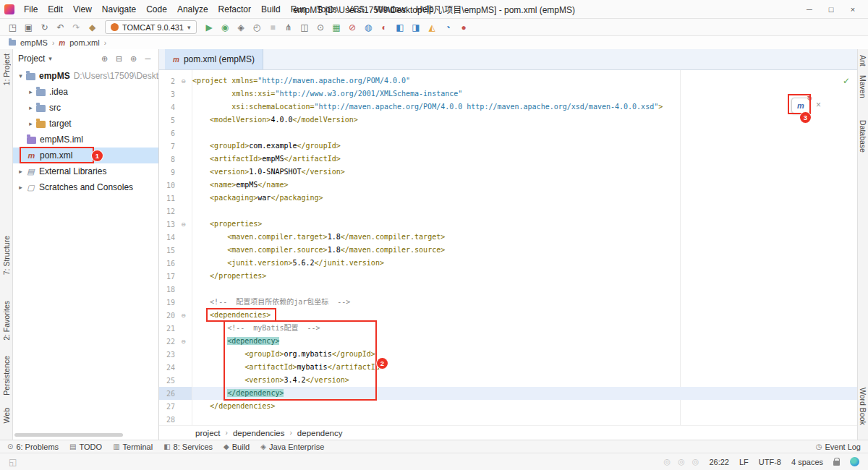 This screenshot has width=868, height=470. What do you see at coordinates (525, 393) in the screenshot?
I see `code-line-26: </dependency>` at bounding box center [525, 393].